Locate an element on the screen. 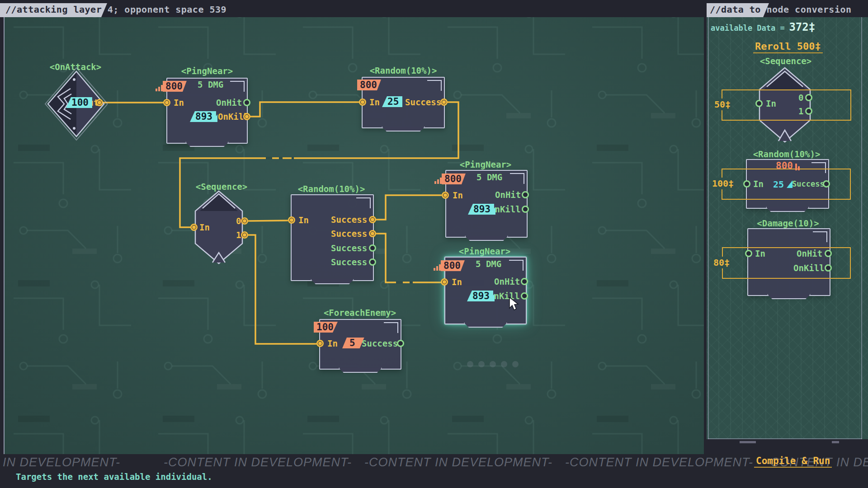 This screenshot has height=488, width=868. shop-node-title: <Sequence> is located at coordinates (786, 61).